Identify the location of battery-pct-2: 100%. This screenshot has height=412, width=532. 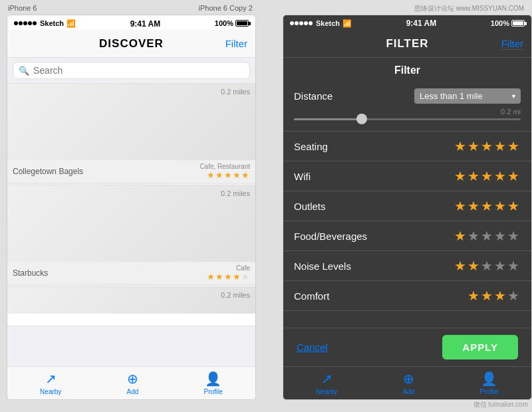
(500, 23).